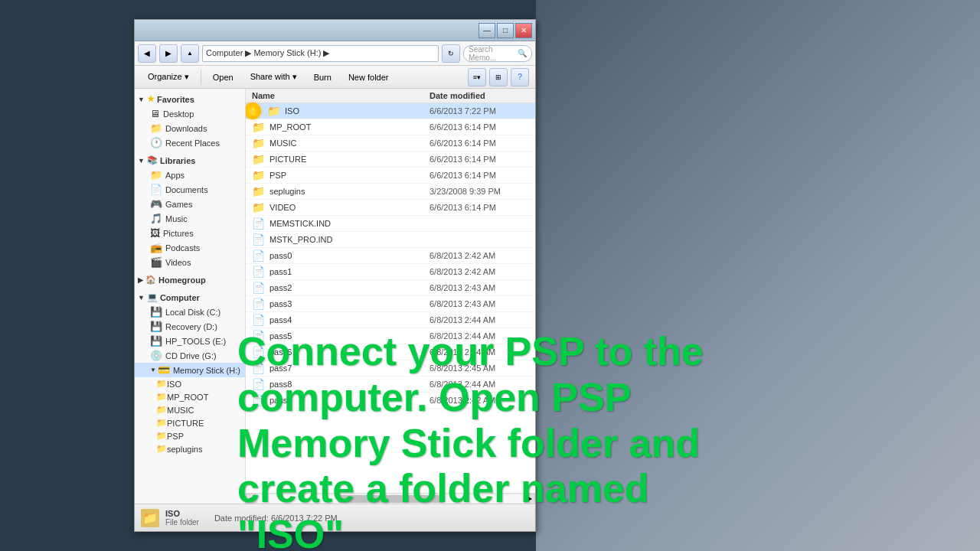  I want to click on sidebar-sub-music: 📁 MUSIC, so click(190, 410).